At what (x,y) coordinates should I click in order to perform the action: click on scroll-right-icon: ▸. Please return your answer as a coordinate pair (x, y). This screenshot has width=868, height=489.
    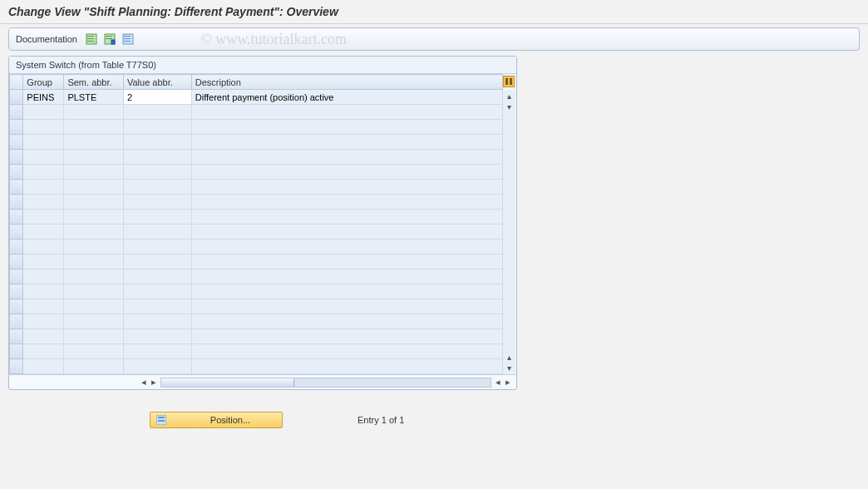
    Looking at the image, I should click on (154, 383).